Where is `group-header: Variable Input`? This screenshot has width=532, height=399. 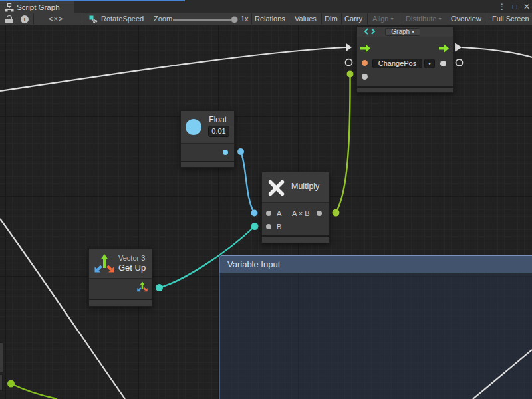 group-header: Variable Input is located at coordinates (376, 265).